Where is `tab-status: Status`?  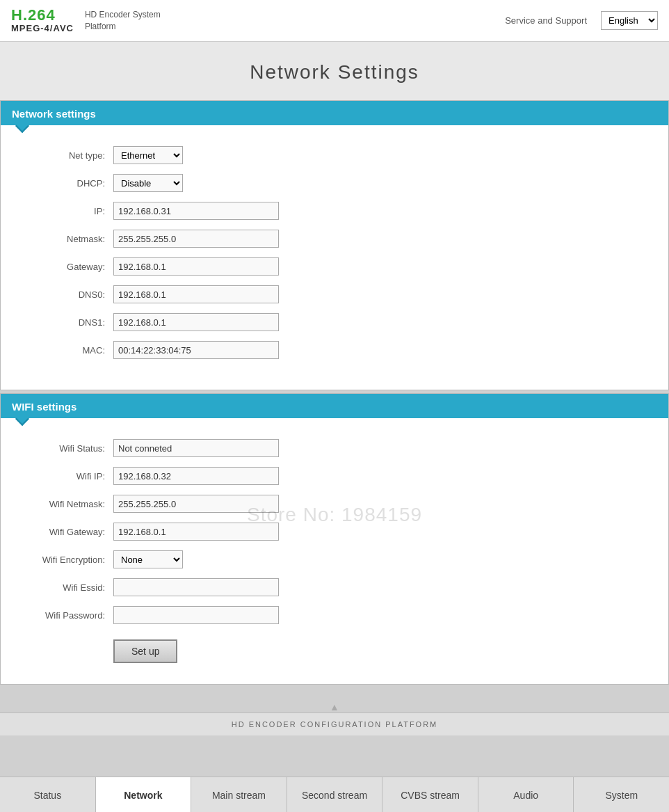
tab-status: Status is located at coordinates (48, 795).